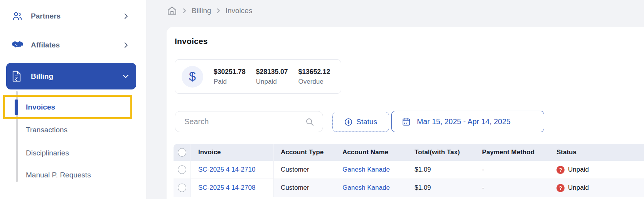 The image size is (644, 199). Describe the element at coordinates (16, 107) in the screenshot. I see `active-submenu-indicator` at that location.